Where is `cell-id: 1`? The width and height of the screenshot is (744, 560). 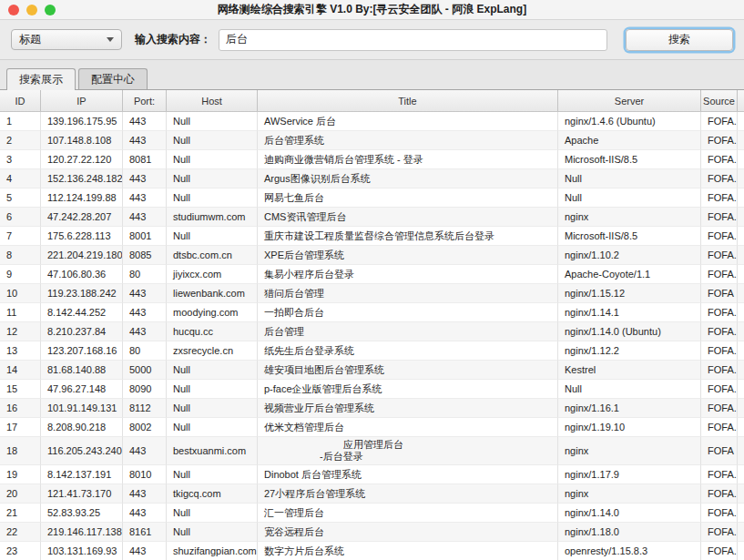
cell-id: 1 is located at coordinates (20, 122).